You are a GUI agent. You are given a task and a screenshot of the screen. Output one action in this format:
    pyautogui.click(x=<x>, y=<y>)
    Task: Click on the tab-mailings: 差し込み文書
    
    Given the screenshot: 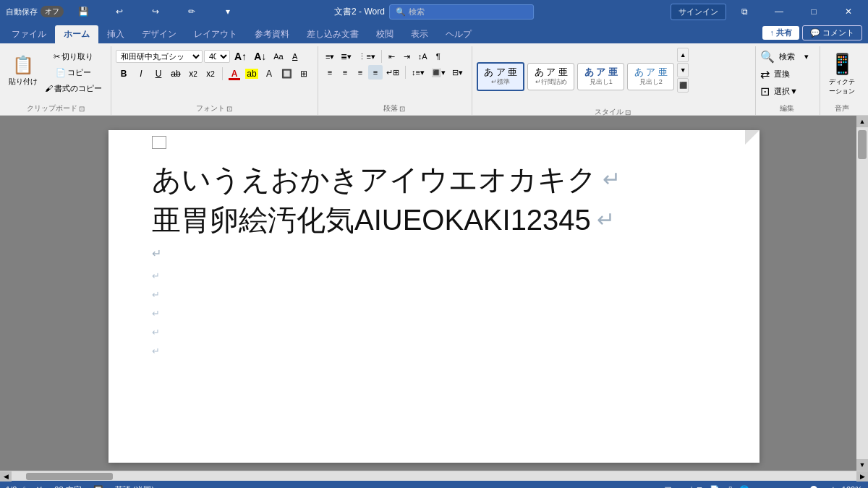 What is the action you would take?
    pyautogui.click(x=333, y=35)
    